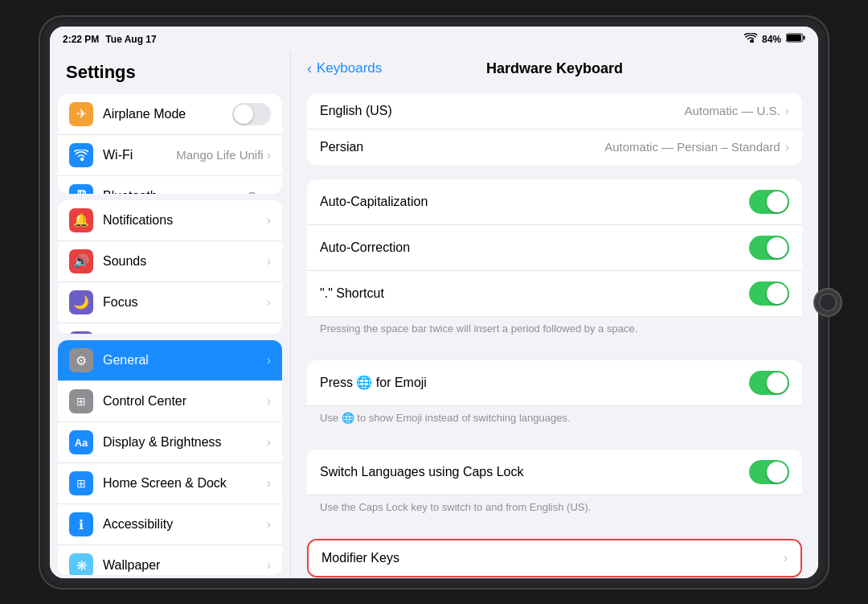  I want to click on display-icon: Aa, so click(81, 442).